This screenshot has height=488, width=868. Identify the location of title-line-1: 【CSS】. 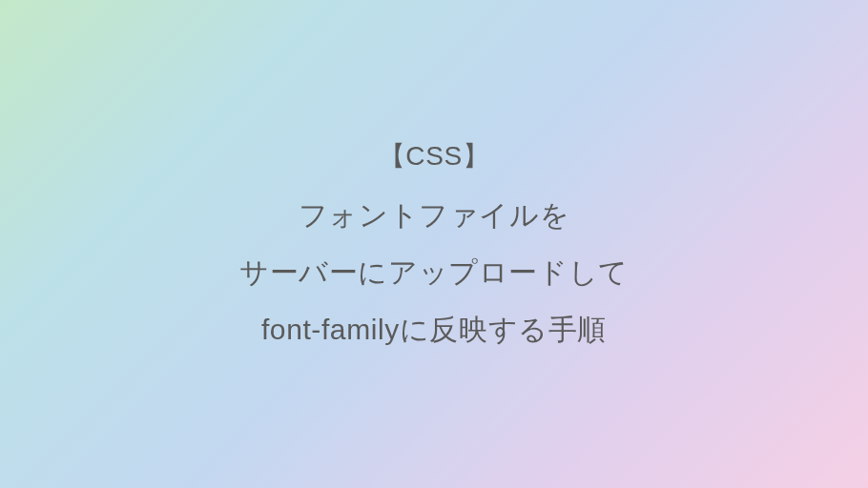
(434, 156).